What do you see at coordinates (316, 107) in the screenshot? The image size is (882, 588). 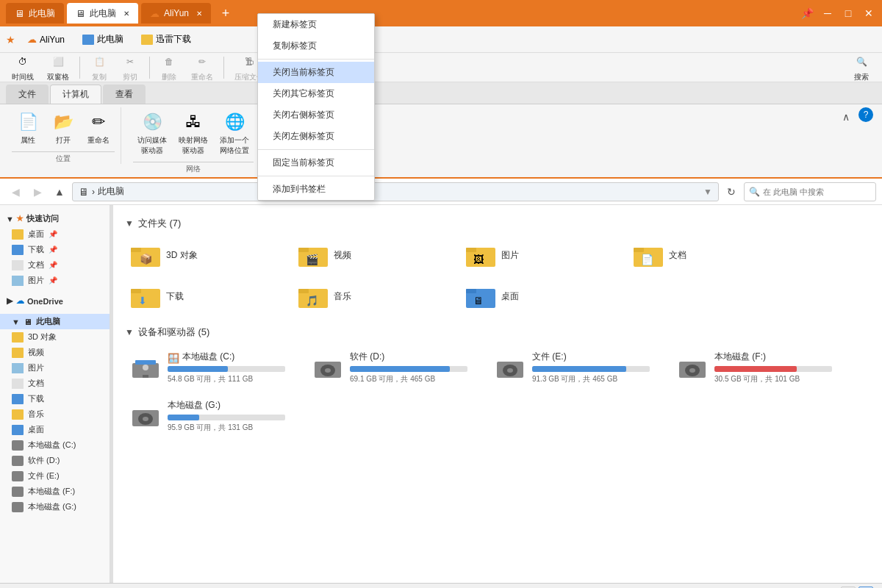 I see `context-menu: 新建标签页 复制标签页 关闭当前标签页 关闭其它标签页 关闭右侧标签页 关闭左侧…` at bounding box center [316, 107].